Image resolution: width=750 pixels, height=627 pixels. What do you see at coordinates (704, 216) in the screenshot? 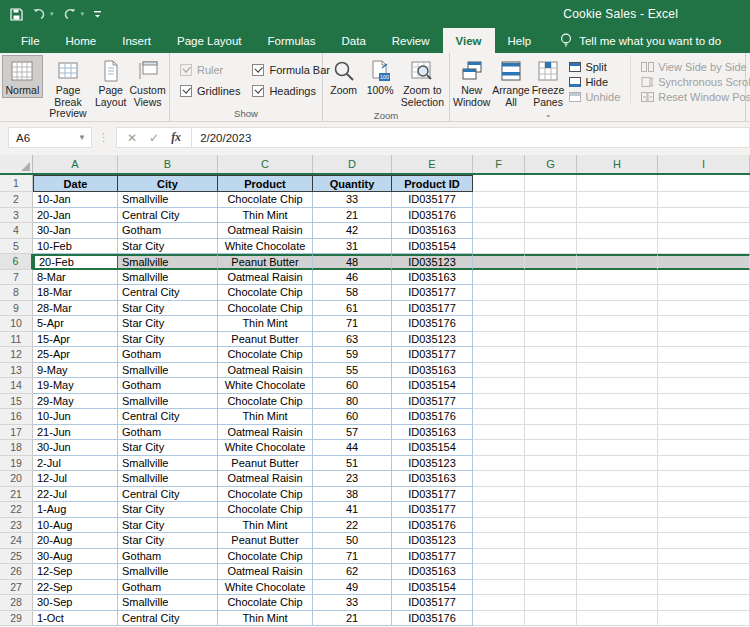
I see `cell-I3` at bounding box center [704, 216].